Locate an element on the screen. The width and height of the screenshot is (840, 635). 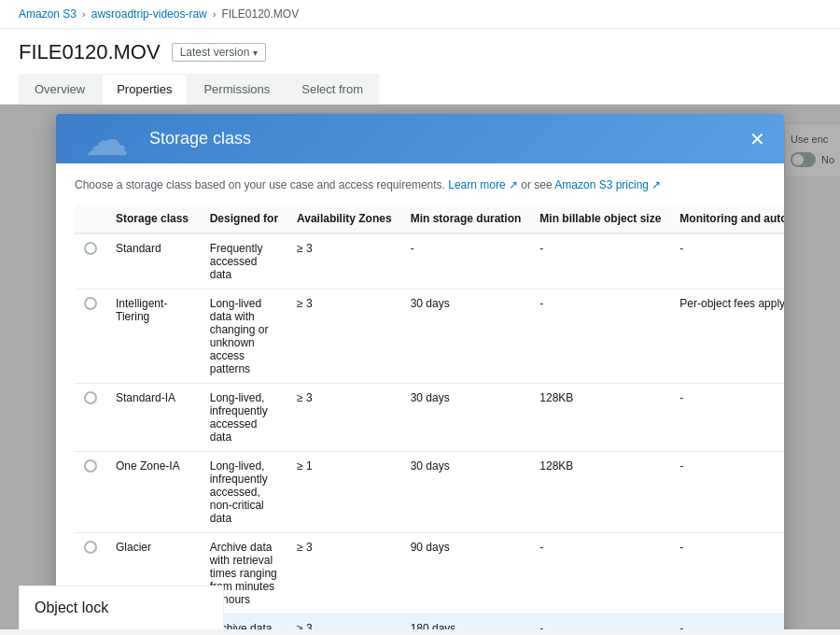
table-row: Standard-IA Long-lived, infrequently acc… is located at coordinates (429, 418).